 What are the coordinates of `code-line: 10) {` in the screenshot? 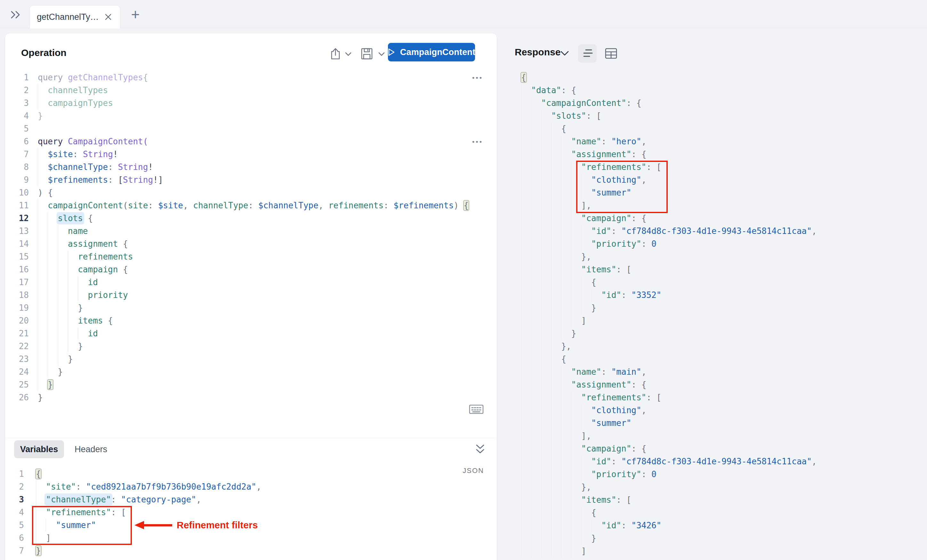 It's located at (239, 193).